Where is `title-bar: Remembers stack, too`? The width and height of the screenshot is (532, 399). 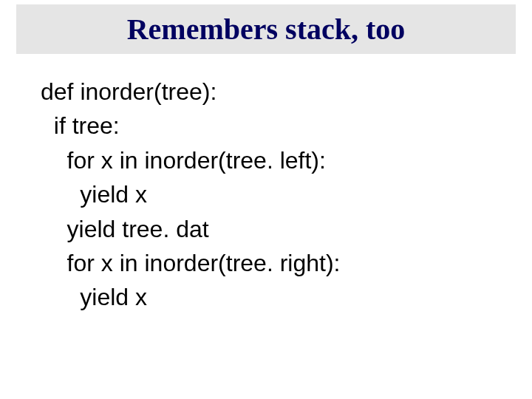 title-bar: Remembers stack, too is located at coordinates (266, 30).